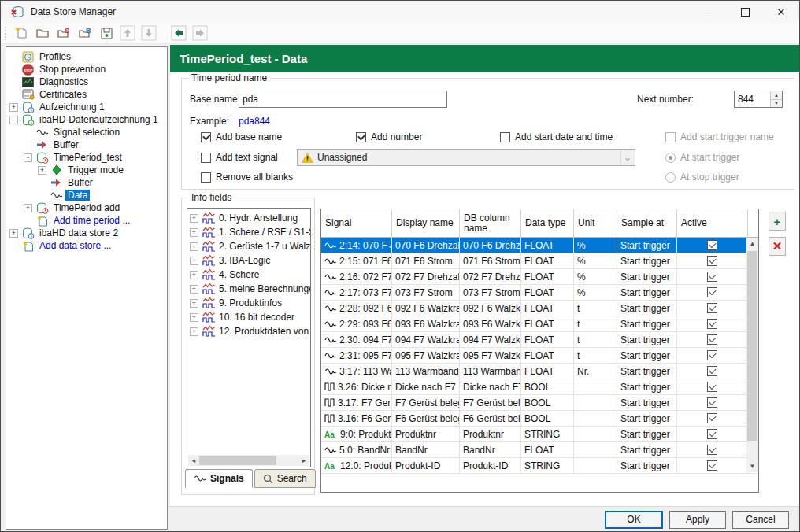 Image resolution: width=800 pixels, height=532 pixels. Describe the element at coordinates (357, 434) in the screenshot. I see `signal-cell: Aa9:0: Produktnr` at that location.